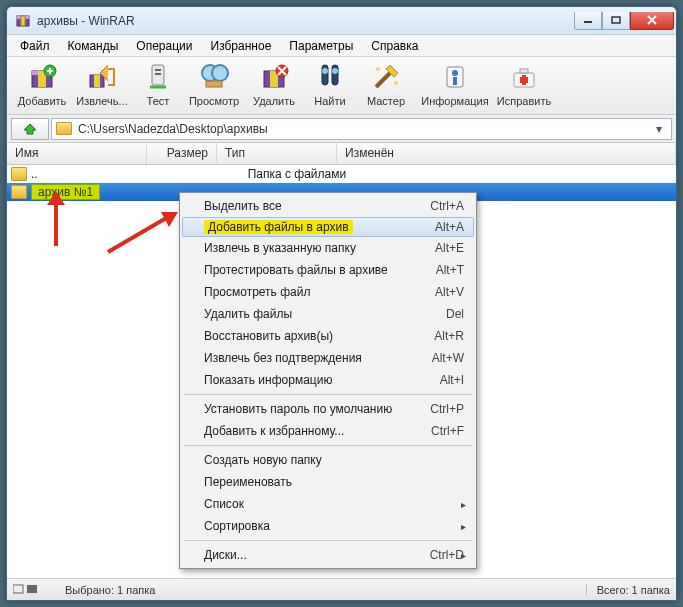  What do you see at coordinates (524, 77) in the screenshot?
I see `repair-icon` at bounding box center [524, 77].